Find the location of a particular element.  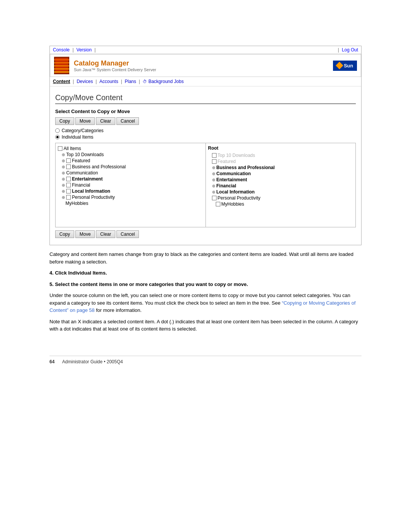

checkbox-local is located at coordinates (68, 191).